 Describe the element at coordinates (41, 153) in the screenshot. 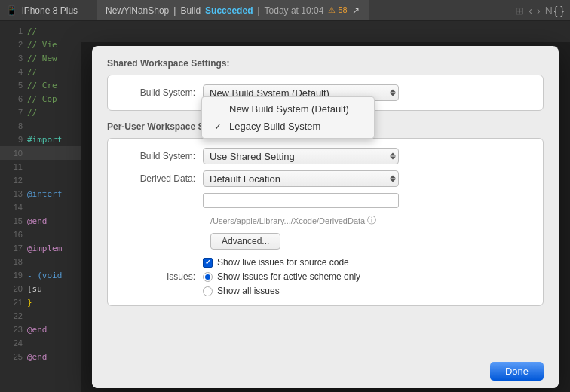

I see `code-line-10: 10` at that location.